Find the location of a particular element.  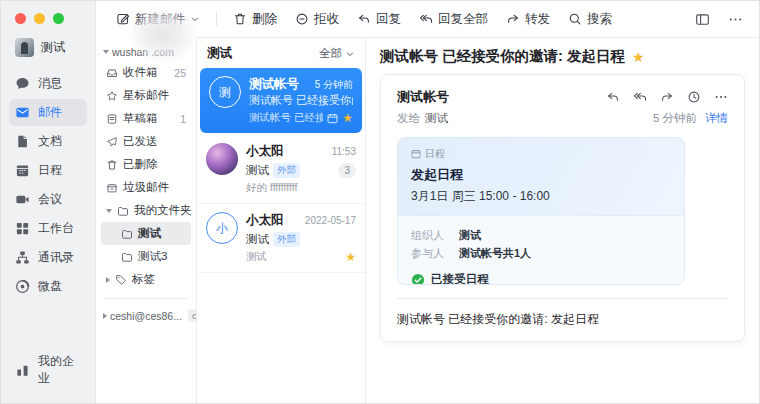

reply-all-label: 回复全部 is located at coordinates (463, 20).